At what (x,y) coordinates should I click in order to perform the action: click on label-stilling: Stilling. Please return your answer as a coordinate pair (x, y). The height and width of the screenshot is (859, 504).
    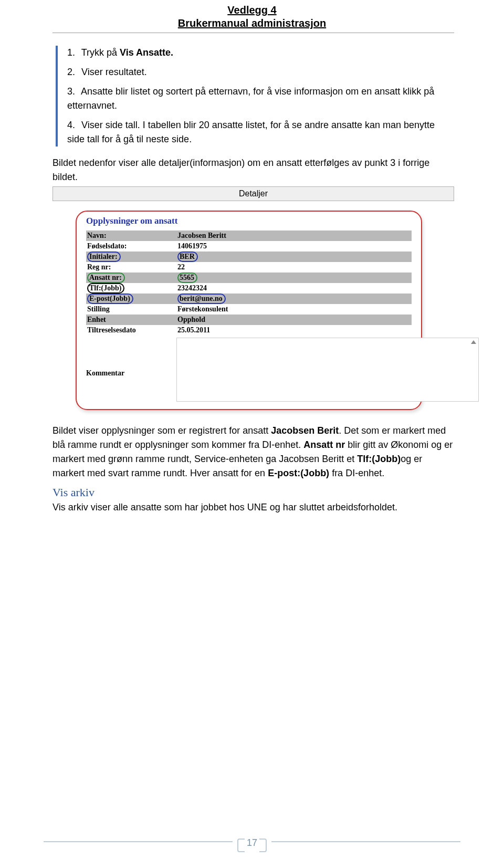
    Looking at the image, I should click on (131, 309).